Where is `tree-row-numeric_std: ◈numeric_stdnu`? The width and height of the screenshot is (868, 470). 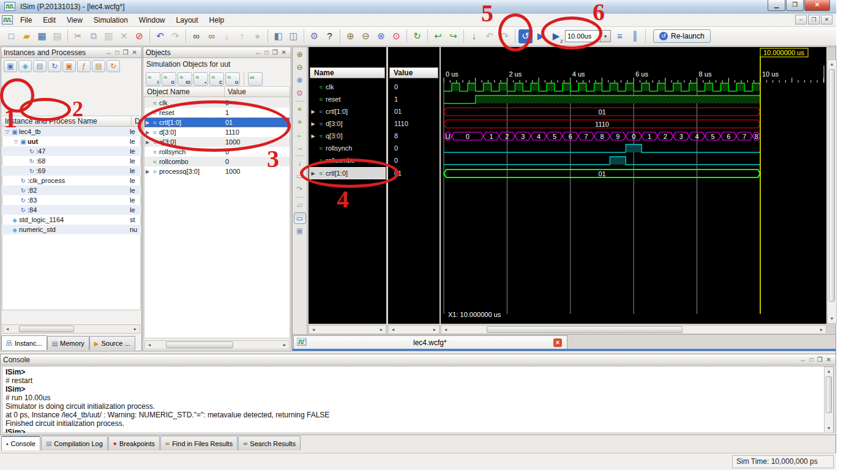
tree-row-numeric_std: ◈numeric_stdnu is located at coordinates (71, 229).